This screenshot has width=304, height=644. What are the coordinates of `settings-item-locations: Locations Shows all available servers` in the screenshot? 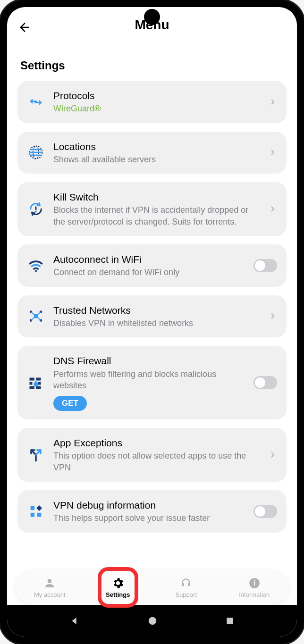 It's located at (152, 153).